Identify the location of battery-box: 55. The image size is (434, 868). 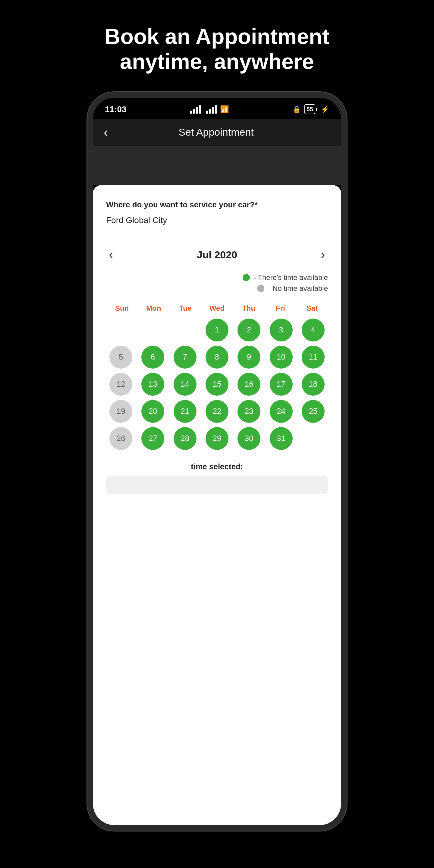
(310, 109).